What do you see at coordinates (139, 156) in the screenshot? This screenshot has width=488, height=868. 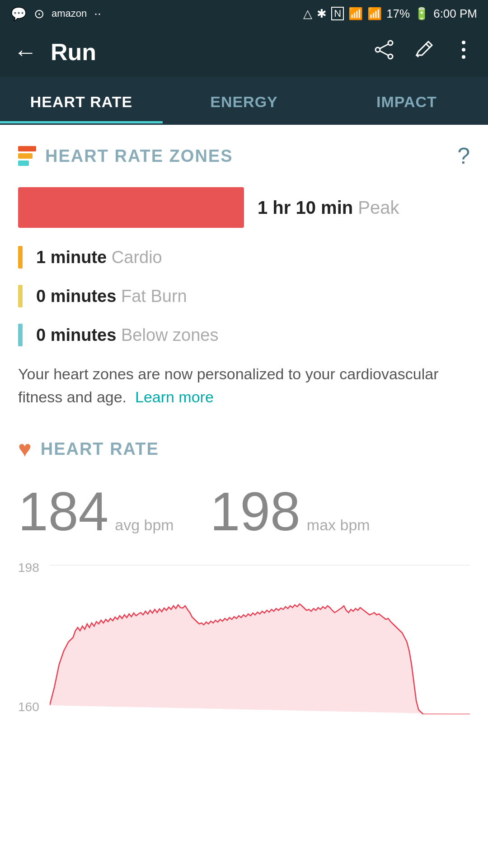 I see `zones-section-title: HEART RATE ZONES` at bounding box center [139, 156].